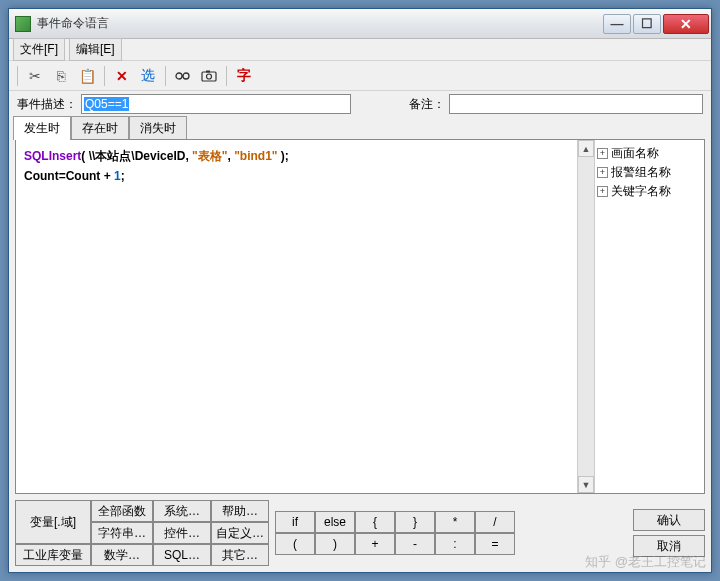 The width and height of the screenshot is (720, 581). Describe the element at coordinates (47, 104) in the screenshot. I see `desc-label: 事件描述：` at that location.